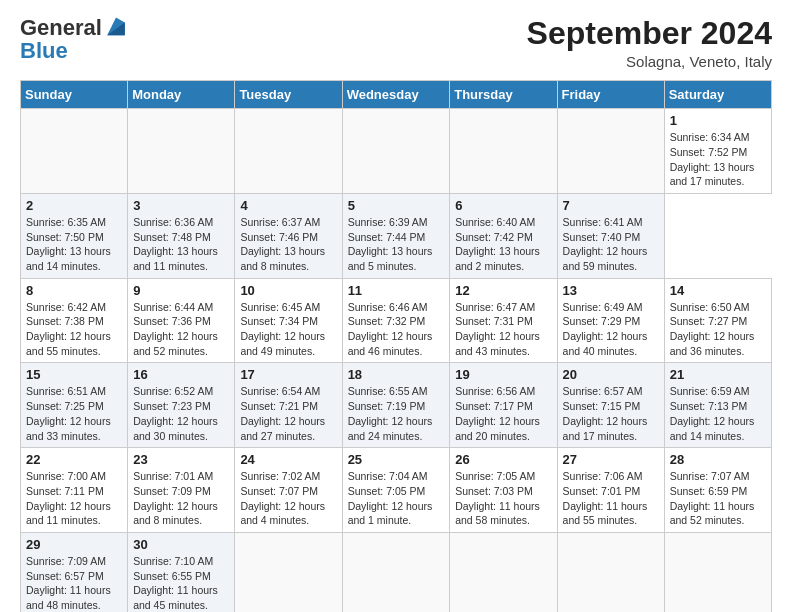 The width and height of the screenshot is (792, 612). I want to click on daylight-text: Daylight: 12 hours and 4 minutes., so click(282, 514).